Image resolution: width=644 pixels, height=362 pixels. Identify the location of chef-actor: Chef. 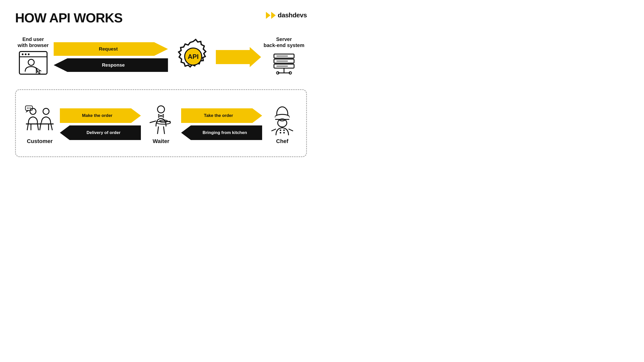
(282, 124).